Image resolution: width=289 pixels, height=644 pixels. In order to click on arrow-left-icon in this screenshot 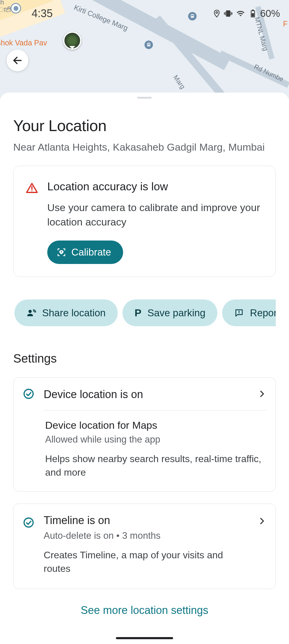, I will do `click(17, 60)`.